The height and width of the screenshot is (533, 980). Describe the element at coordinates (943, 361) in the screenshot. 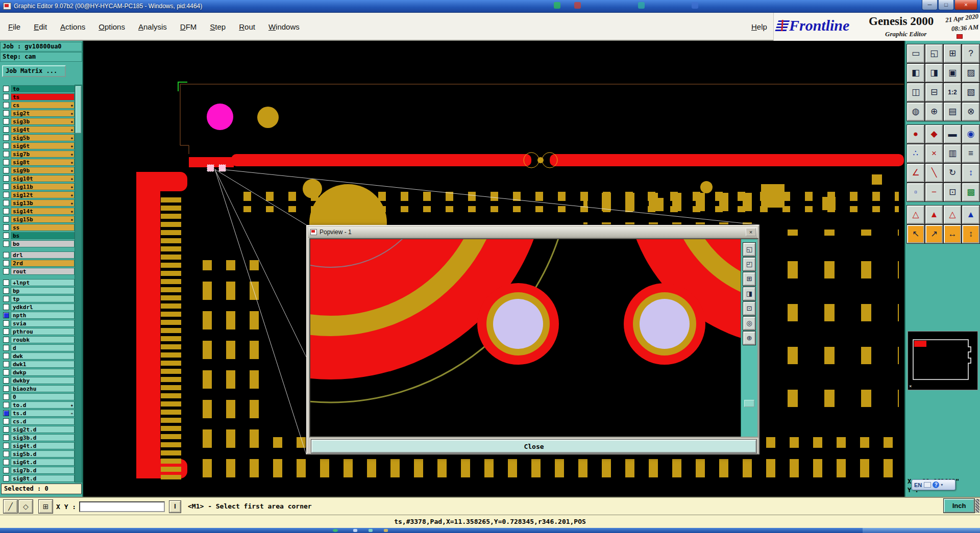

I see `overview-panel: ×` at that location.